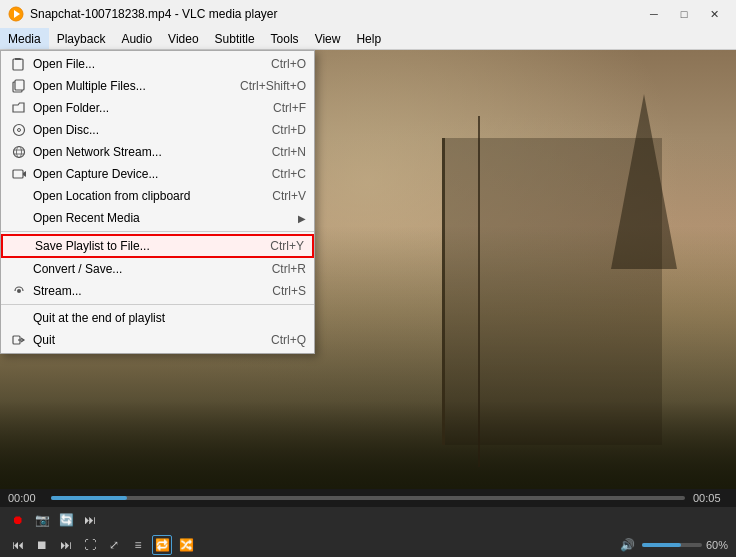 The height and width of the screenshot is (557, 736). Describe the element at coordinates (19, 152) in the screenshot. I see `open-network-icon` at that location.